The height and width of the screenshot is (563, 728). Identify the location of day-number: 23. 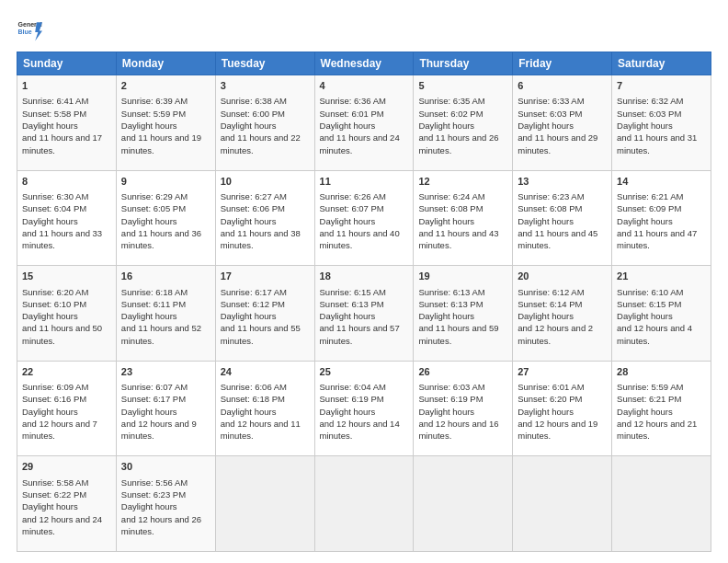
(165, 372).